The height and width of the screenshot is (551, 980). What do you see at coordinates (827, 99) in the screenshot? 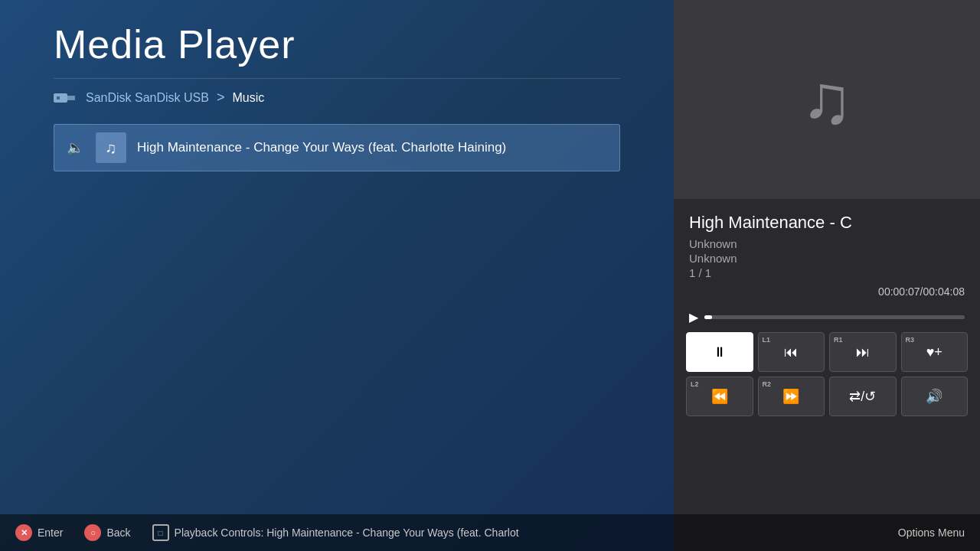
I see `album-art: ♫` at bounding box center [827, 99].